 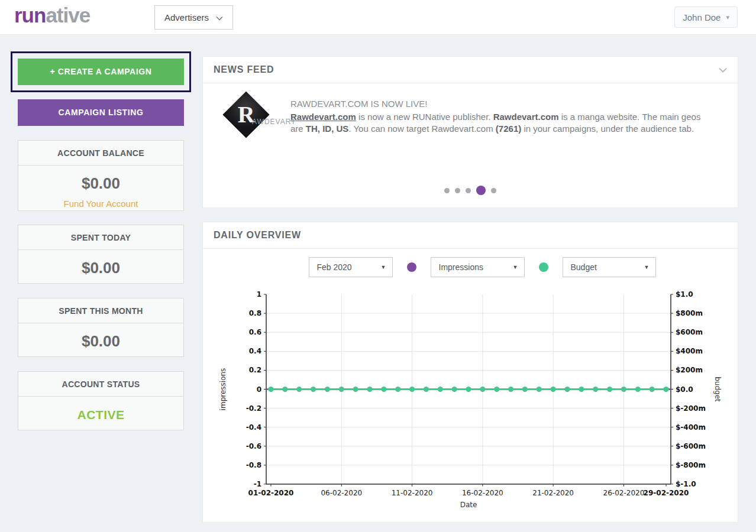 What do you see at coordinates (101, 72) in the screenshot?
I see `create-campaign-button: + CREATE A CAMPAIGN` at bounding box center [101, 72].